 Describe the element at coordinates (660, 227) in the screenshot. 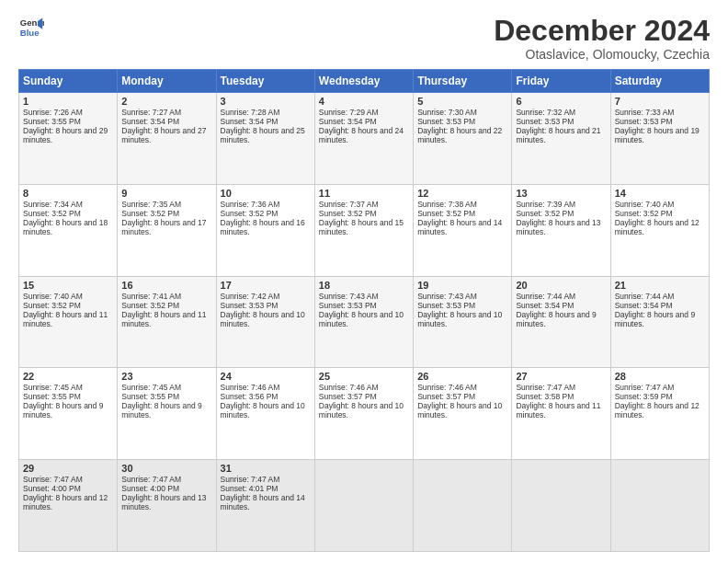

I see `daylight-text: Daylight: 8 hours and 12 minutes.` at that location.